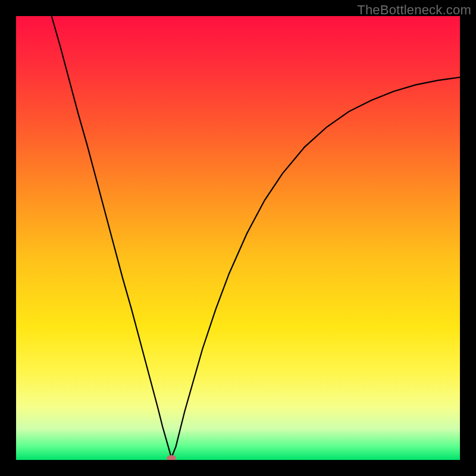 Image resolution: width=476 pixels, height=476 pixels. What do you see at coordinates (414, 10) in the screenshot?
I see `watermark-text: TheBottleneck.com` at bounding box center [414, 10].